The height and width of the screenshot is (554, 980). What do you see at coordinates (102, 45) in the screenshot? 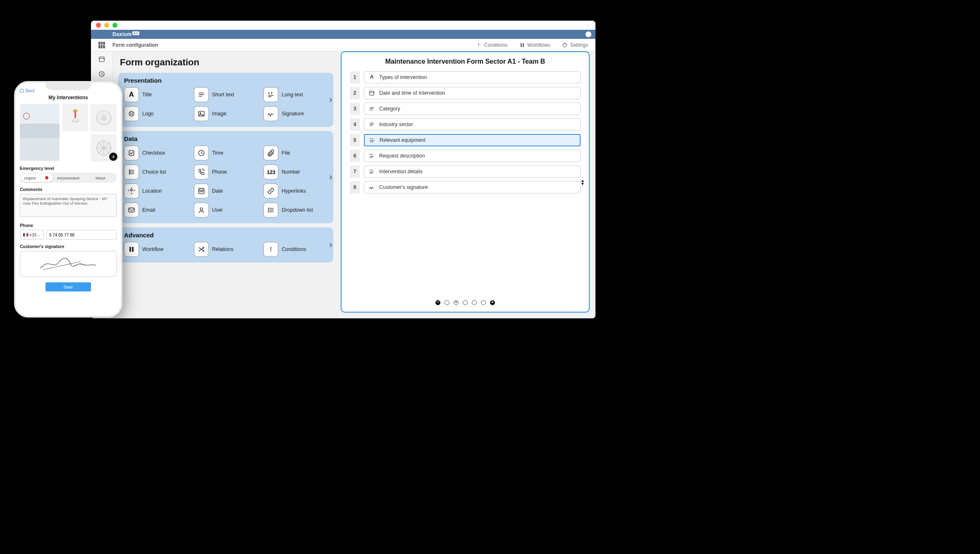
I see `apps-menu-button` at bounding box center [102, 45].